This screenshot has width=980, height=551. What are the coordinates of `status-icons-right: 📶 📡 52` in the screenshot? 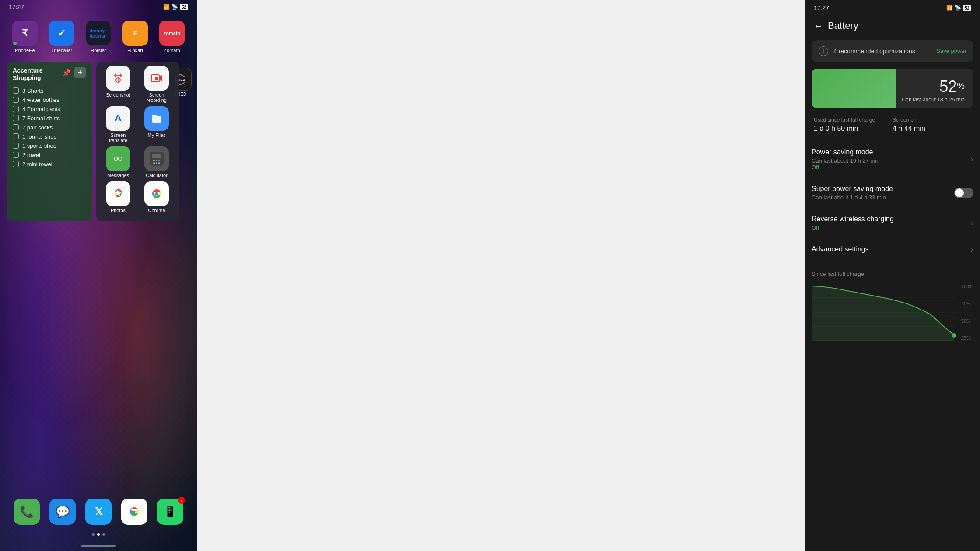 It's located at (959, 8).